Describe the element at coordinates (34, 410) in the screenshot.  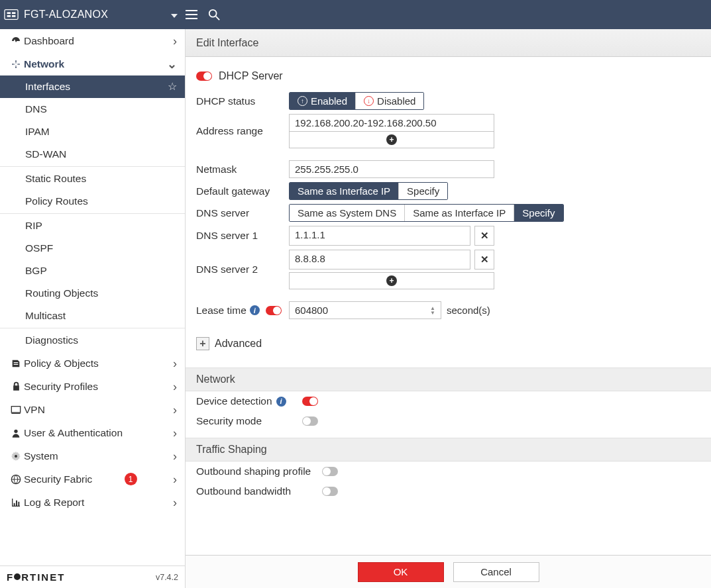
I see `sidebar-item-label: VPN` at that location.